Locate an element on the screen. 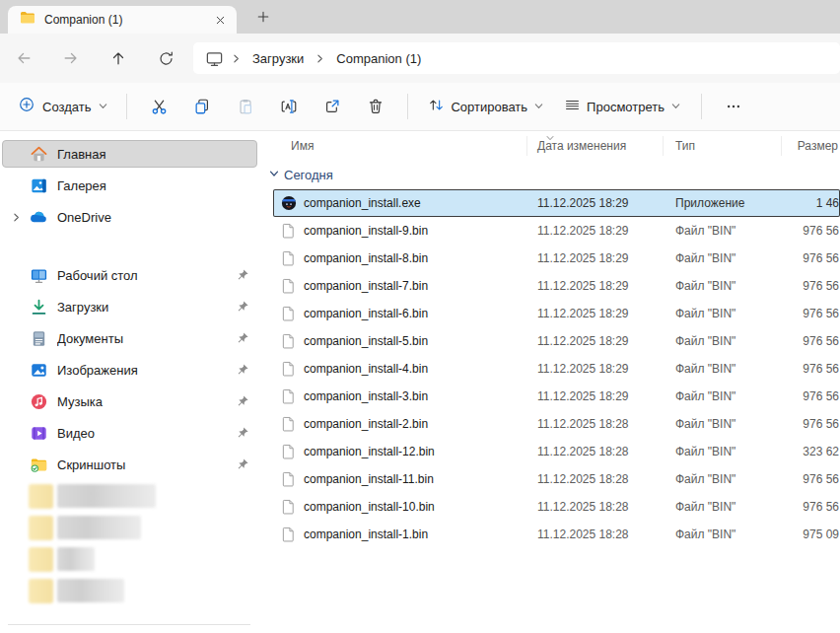  sort-icon is located at coordinates (436, 106).